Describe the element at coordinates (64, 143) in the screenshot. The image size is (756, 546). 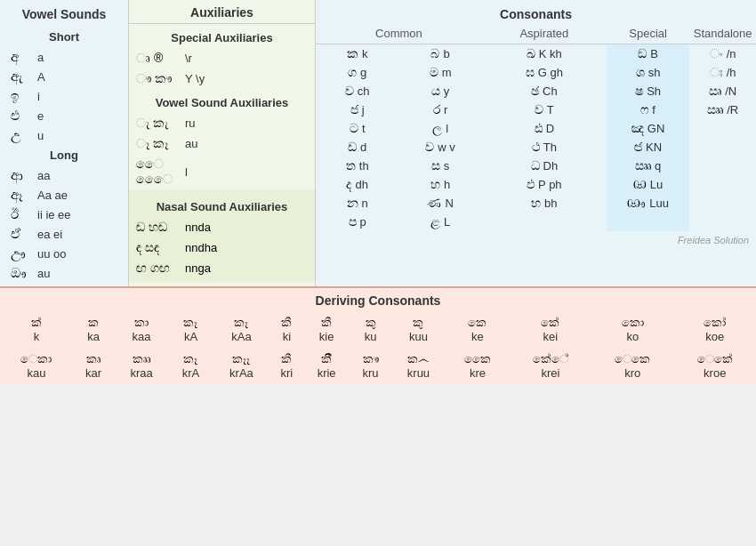
I see `vowel-panel: Vowel Sounds Short අaඇAඉiඑeඋu Long ආaaඈA…` at that location.